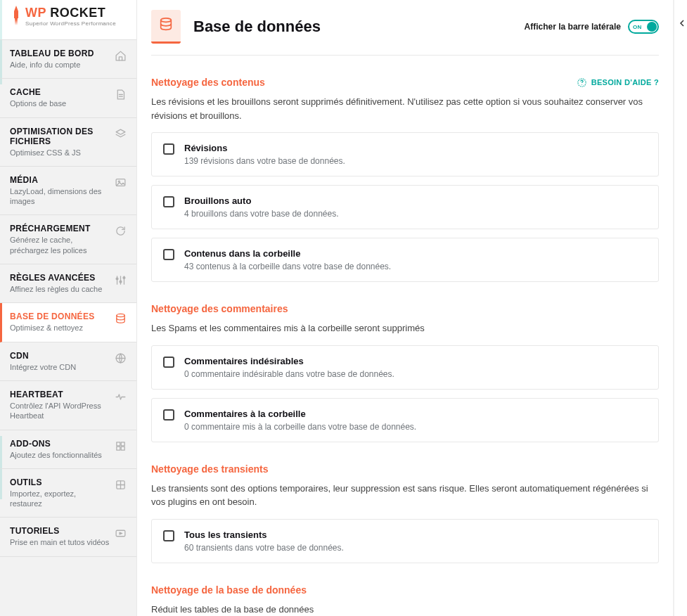 This screenshot has width=687, height=616. What do you see at coordinates (405, 421) in the screenshot?
I see `option-row: Commentaires à la corbeille 0 commentair…` at bounding box center [405, 421].